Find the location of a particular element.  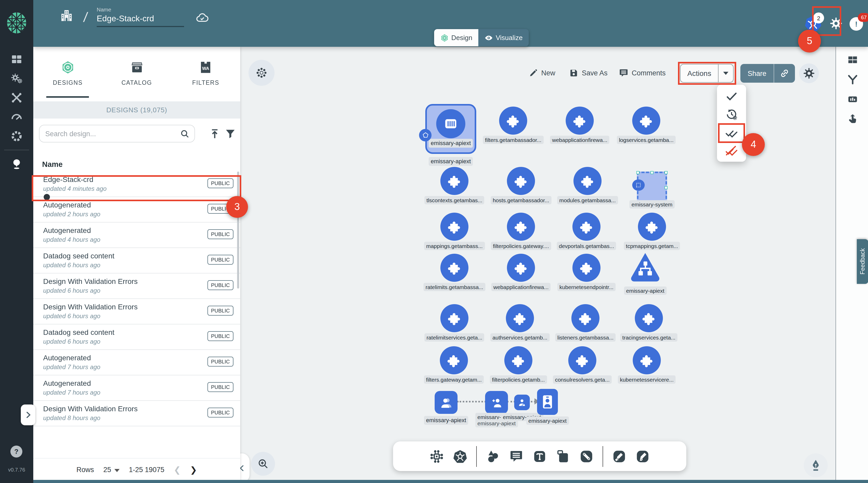

filter-icon is located at coordinates (230, 133).